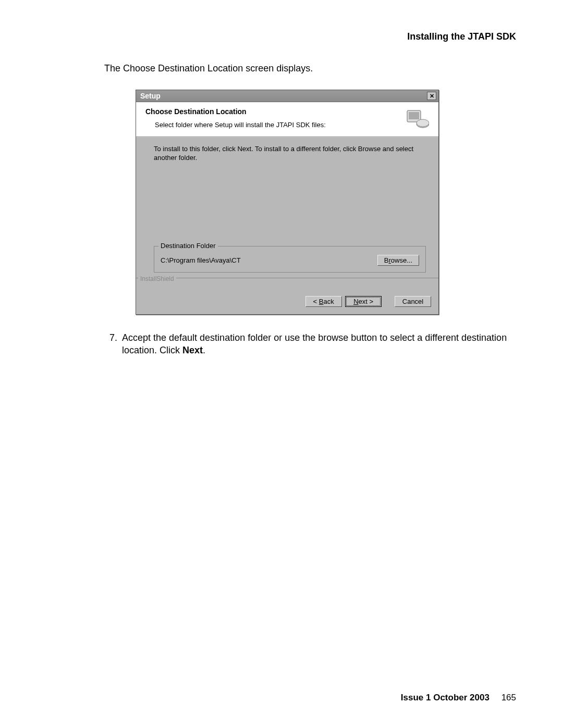  I want to click on step-text-bold: Next, so click(193, 350).